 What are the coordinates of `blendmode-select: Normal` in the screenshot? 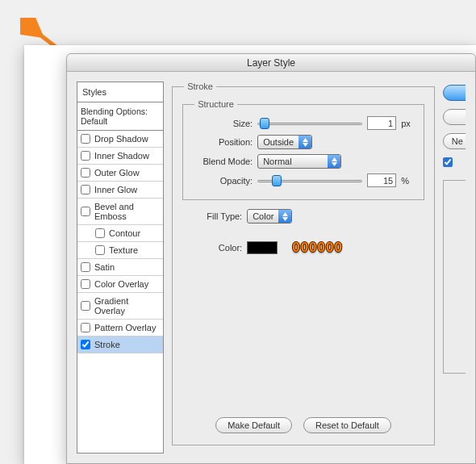 It's located at (299, 161).